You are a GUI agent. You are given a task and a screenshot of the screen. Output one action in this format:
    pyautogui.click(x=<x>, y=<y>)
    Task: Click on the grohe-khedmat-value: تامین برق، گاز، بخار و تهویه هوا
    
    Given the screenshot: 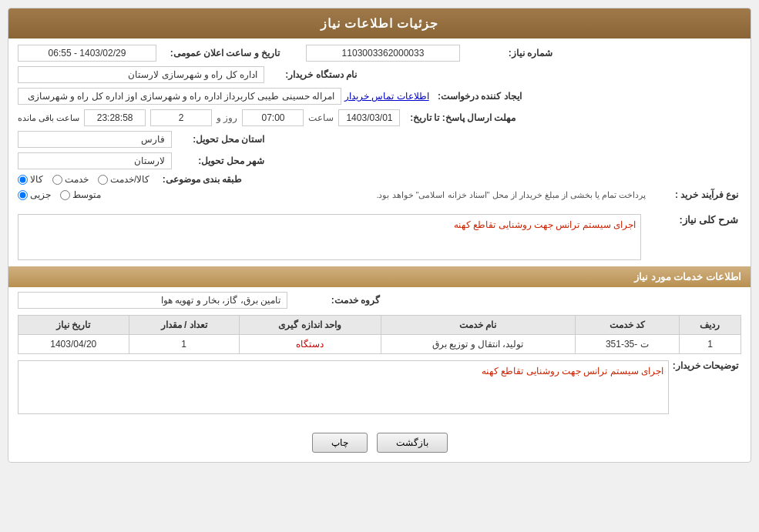 What is the action you would take?
    pyautogui.click(x=153, y=300)
    